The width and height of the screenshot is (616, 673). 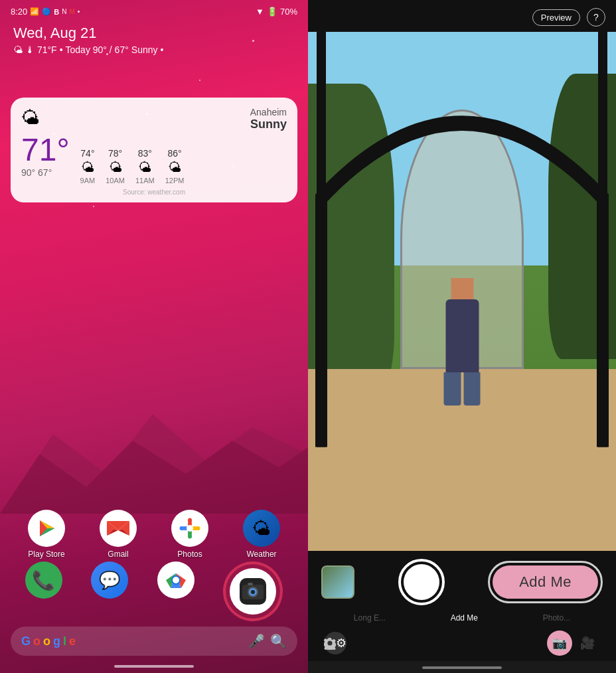 What do you see at coordinates (97, 50) in the screenshot?
I see `today-range: Today 90° / 67°` at bounding box center [97, 50].